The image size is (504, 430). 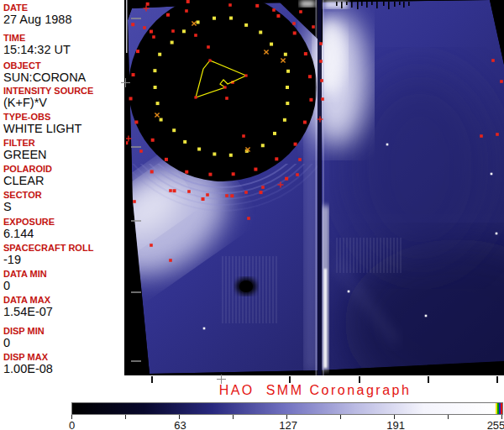 What do you see at coordinates (62, 281) in the screenshot?
I see `field-data-min: DATA MIN0` at bounding box center [62, 281].